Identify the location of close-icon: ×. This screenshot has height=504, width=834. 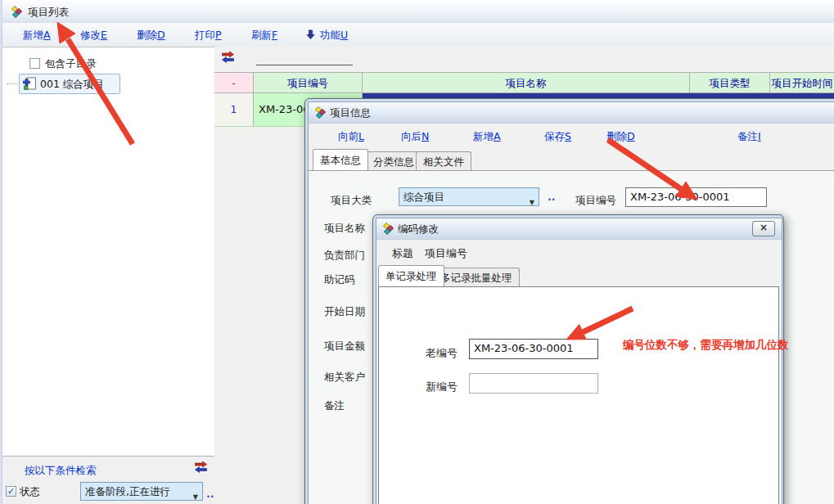
(764, 229).